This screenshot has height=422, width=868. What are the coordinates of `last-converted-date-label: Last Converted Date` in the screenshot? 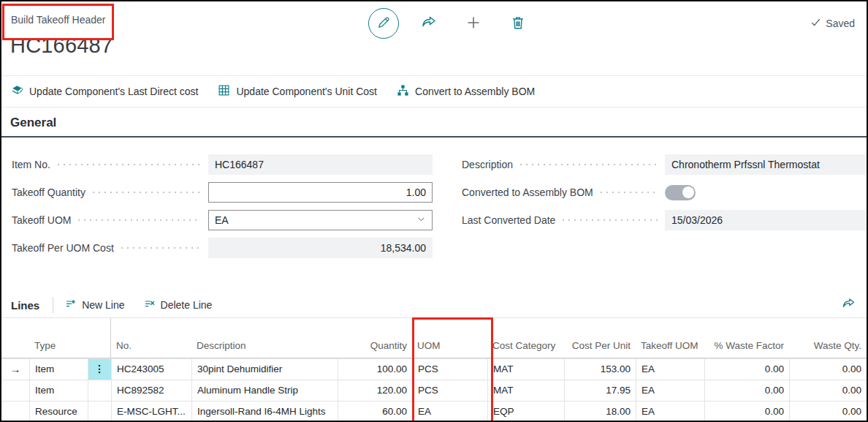 It's located at (509, 220).